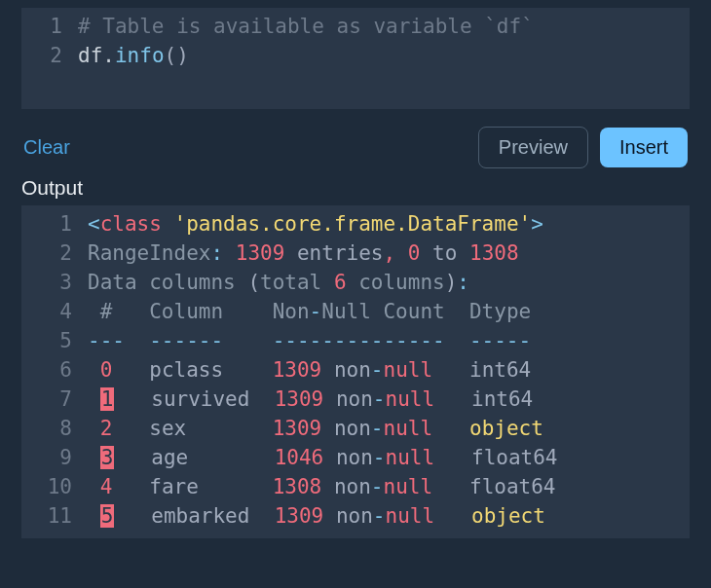 The width and height of the screenshot is (711, 588). What do you see at coordinates (356, 312) in the screenshot?
I see `output-line: 4 # Column Non-Null Count Dtype` at bounding box center [356, 312].